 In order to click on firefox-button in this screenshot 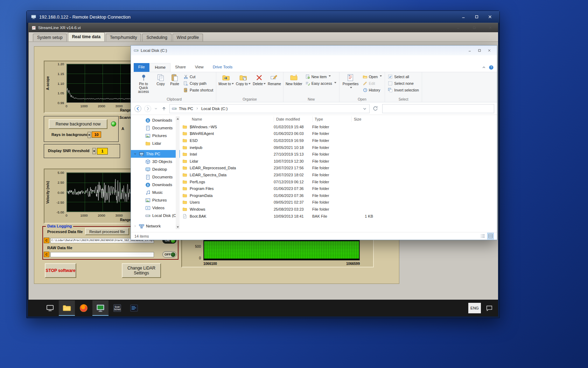, I will do `click(84, 308)`.